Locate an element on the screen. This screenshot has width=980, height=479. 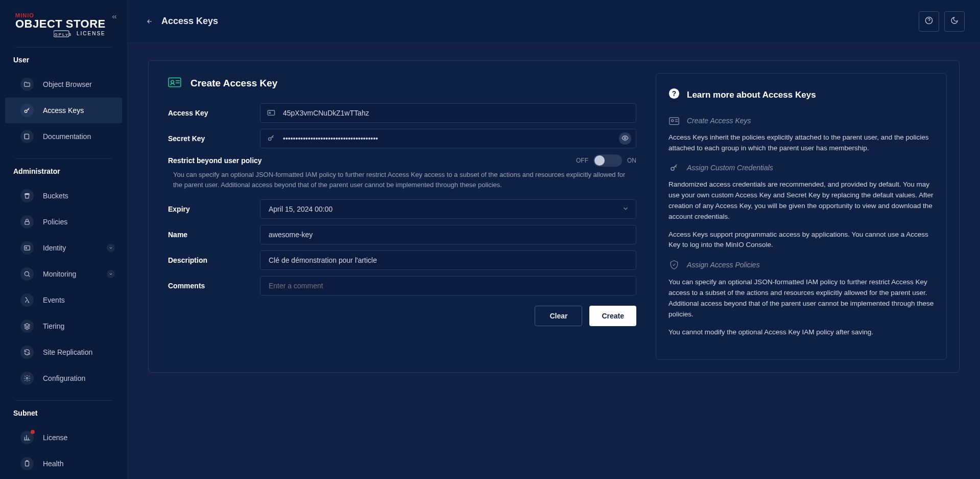
sidebar-item-policies: Policies is located at coordinates (63, 222).